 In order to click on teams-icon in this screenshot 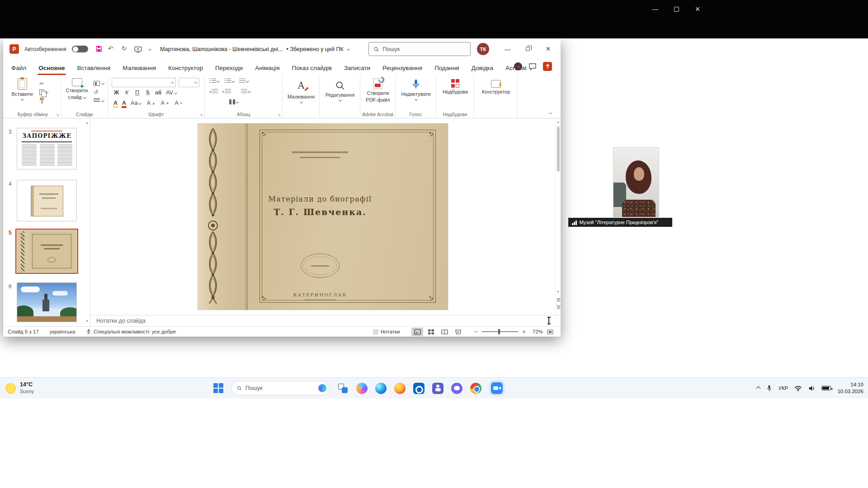, I will do `click(438, 389)`.